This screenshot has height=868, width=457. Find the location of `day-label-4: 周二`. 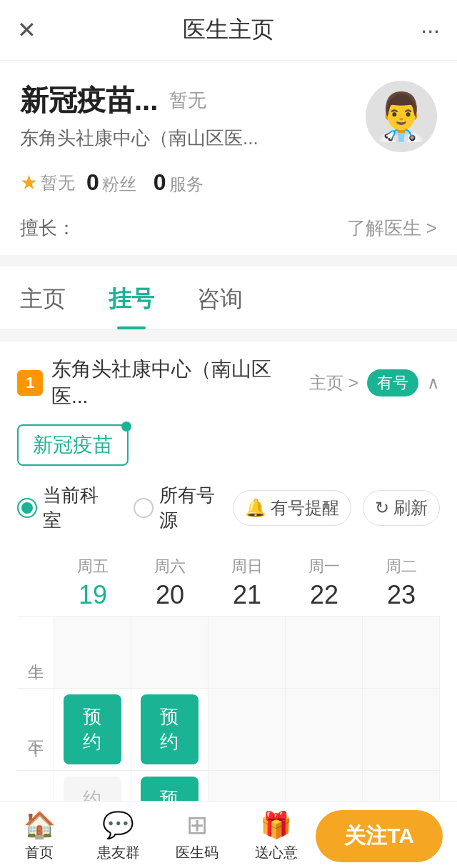

day-label-4: 周二 is located at coordinates (401, 567).